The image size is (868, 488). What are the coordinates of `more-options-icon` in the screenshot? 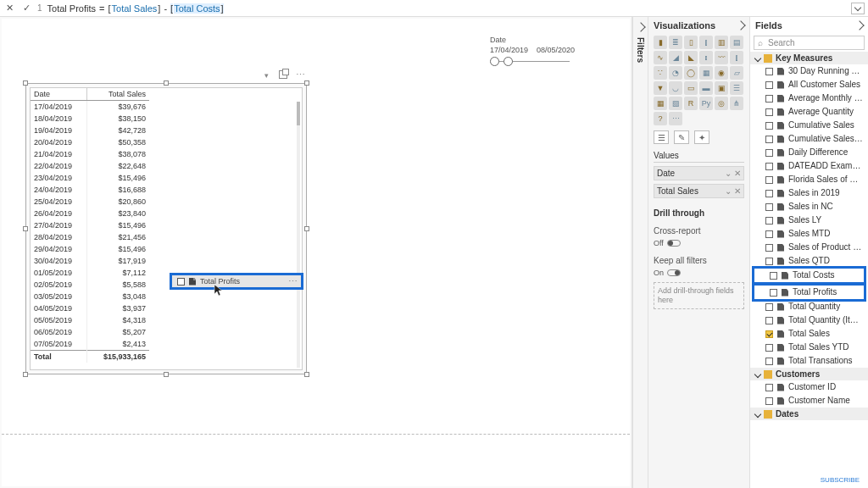 It's located at (300, 75).